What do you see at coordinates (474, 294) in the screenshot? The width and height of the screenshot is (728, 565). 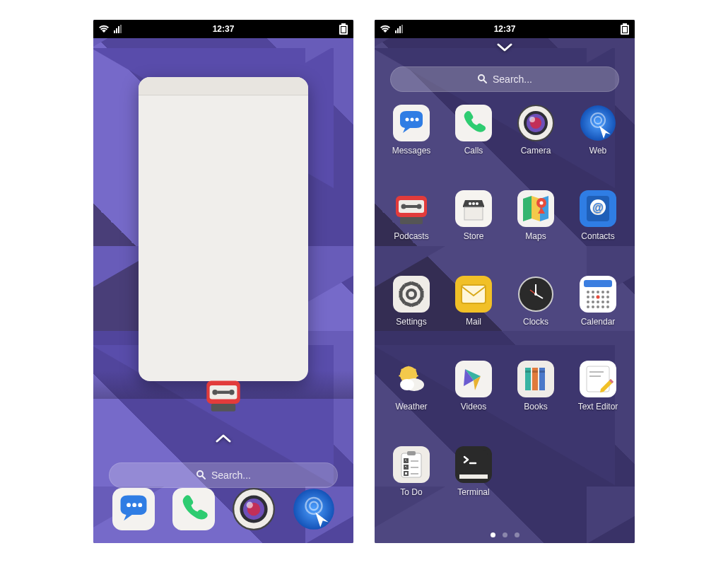 I see `mail-icon` at bounding box center [474, 294].